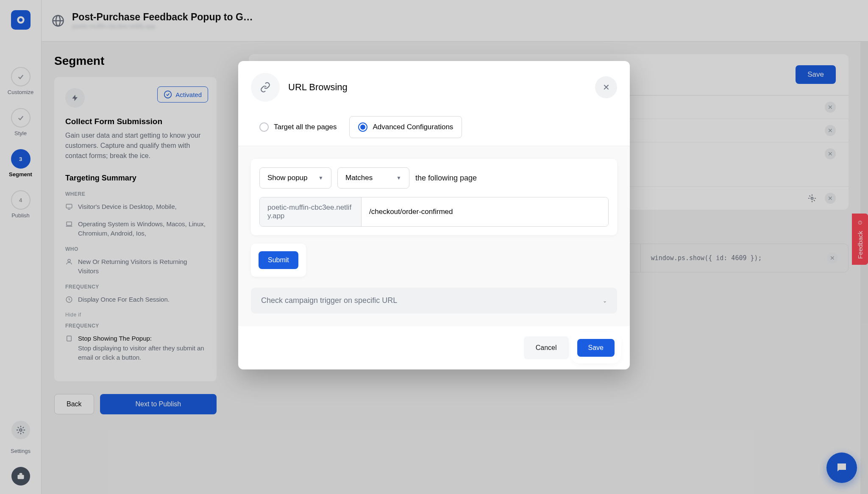 The width and height of the screenshot is (868, 494). I want to click on modal-close-button: ✕, so click(606, 87).